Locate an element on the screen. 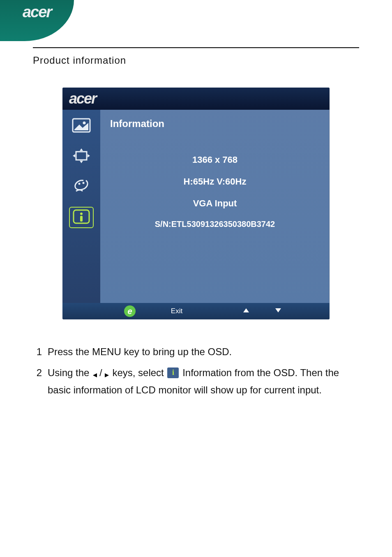  step-2: 2 Using the / keys, select Information f… is located at coordinates (196, 381).